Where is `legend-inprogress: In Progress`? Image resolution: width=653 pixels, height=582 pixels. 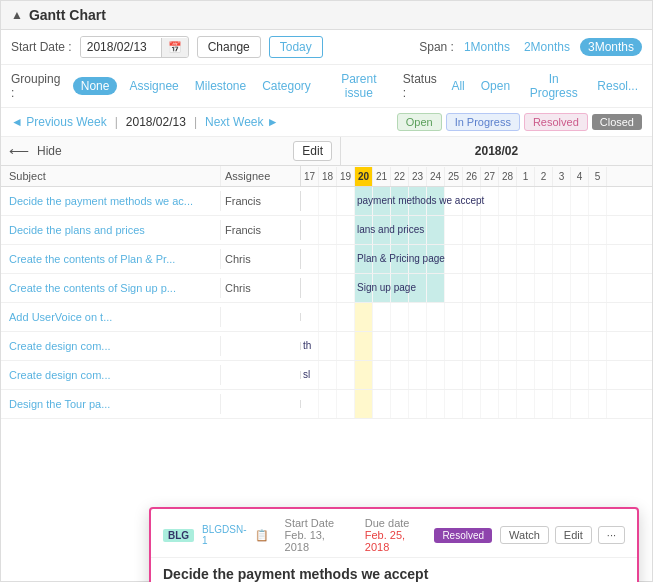
legend-inprogress: In Progress is located at coordinates (483, 122).